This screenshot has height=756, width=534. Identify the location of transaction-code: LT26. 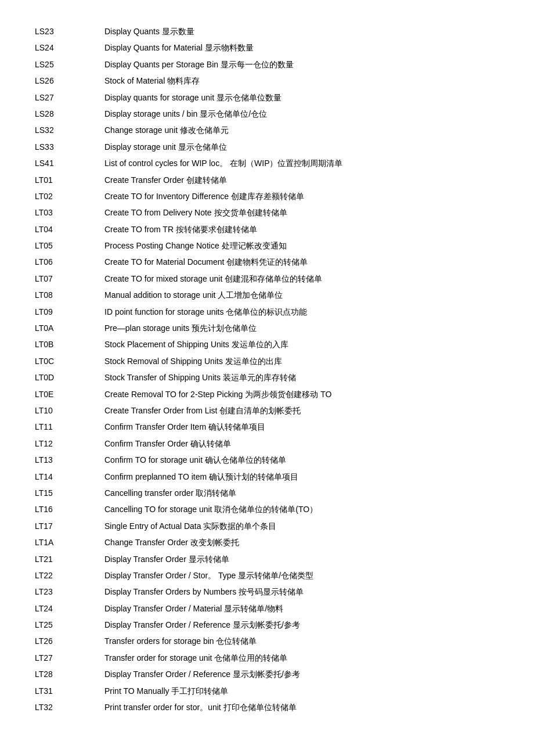
(70, 641).